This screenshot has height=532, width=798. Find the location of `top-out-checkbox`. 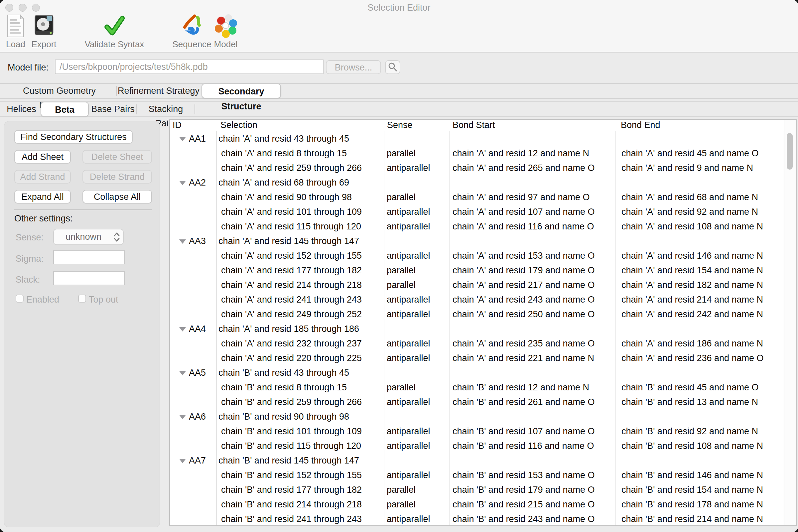

top-out-checkbox is located at coordinates (82, 299).